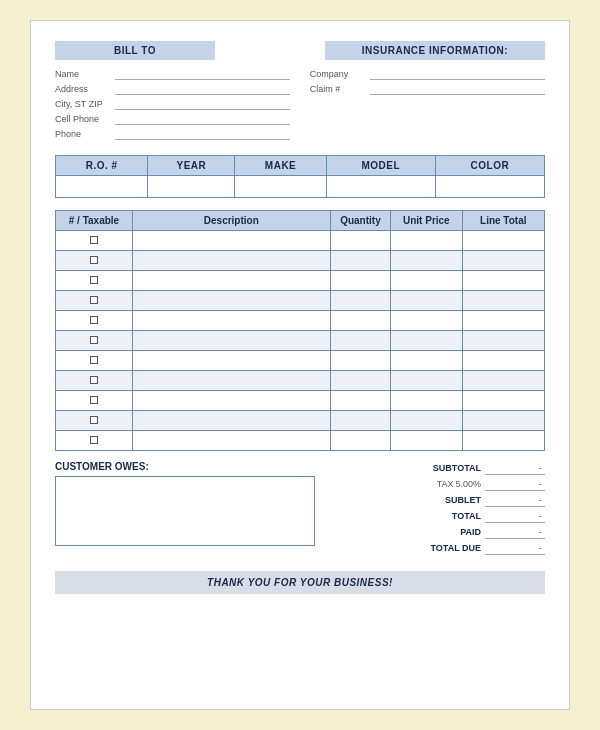 The width and height of the screenshot is (600, 730). Describe the element at coordinates (192, 187) in the screenshot. I see `vehicle-year` at that location.